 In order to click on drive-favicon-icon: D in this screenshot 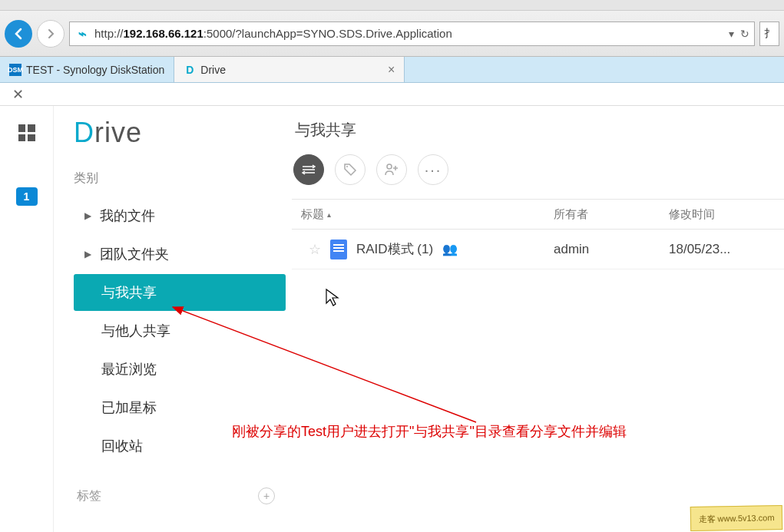, I will do `click(190, 70)`.